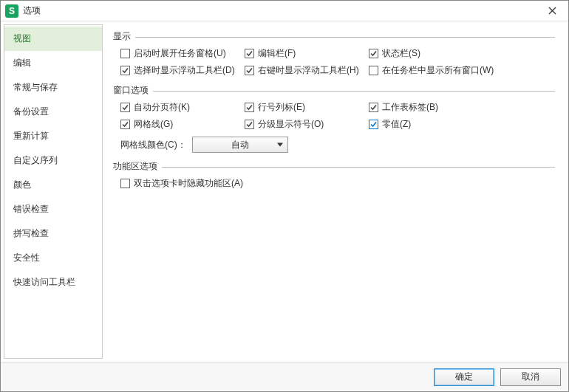  What do you see at coordinates (183, 53) in the screenshot?
I see `checkbox-row: 启动时展开任务窗格(U)` at bounding box center [183, 53].